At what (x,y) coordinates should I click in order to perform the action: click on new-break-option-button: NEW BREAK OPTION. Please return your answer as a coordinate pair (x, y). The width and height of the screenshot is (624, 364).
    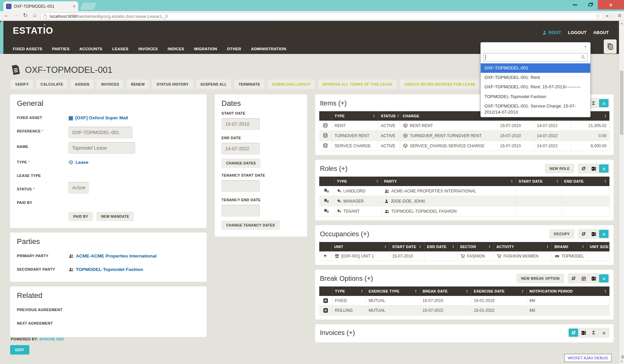
    Looking at the image, I should click on (540, 278).